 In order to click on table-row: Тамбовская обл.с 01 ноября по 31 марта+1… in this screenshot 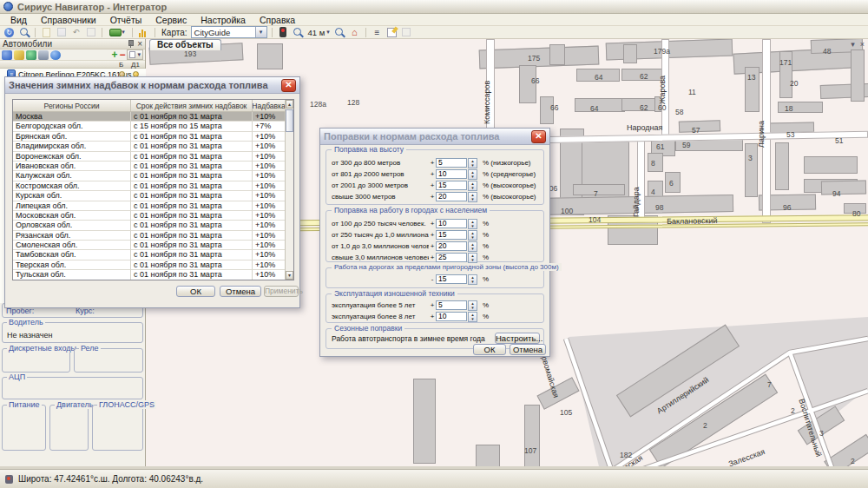, I will do `click(149, 255)`.